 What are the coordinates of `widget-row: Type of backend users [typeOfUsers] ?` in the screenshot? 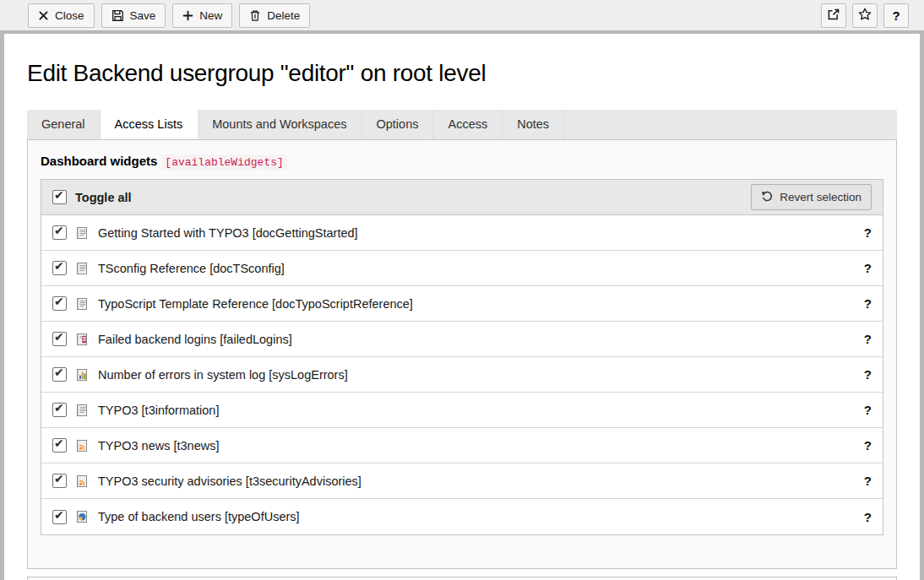 It's located at (462, 517).